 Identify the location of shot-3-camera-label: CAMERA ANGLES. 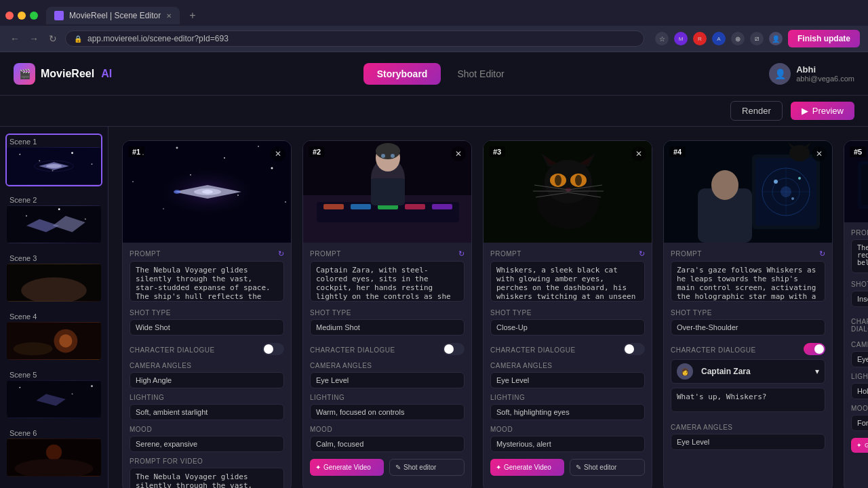
(568, 366).